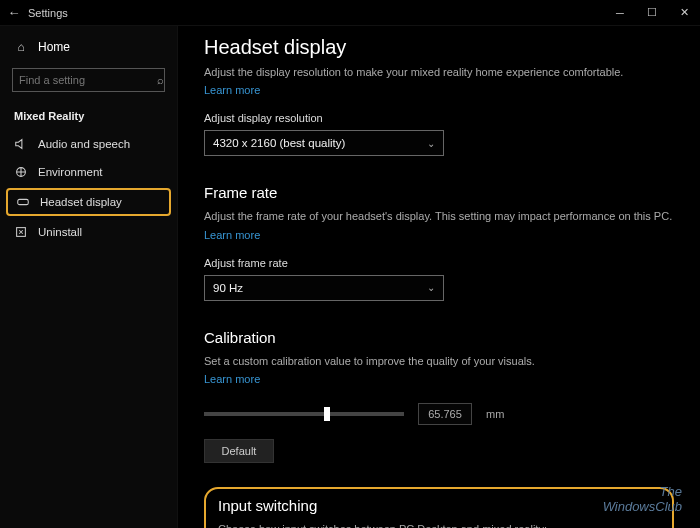  What do you see at coordinates (239, 451) in the screenshot?
I see `default-button: Default` at bounding box center [239, 451].